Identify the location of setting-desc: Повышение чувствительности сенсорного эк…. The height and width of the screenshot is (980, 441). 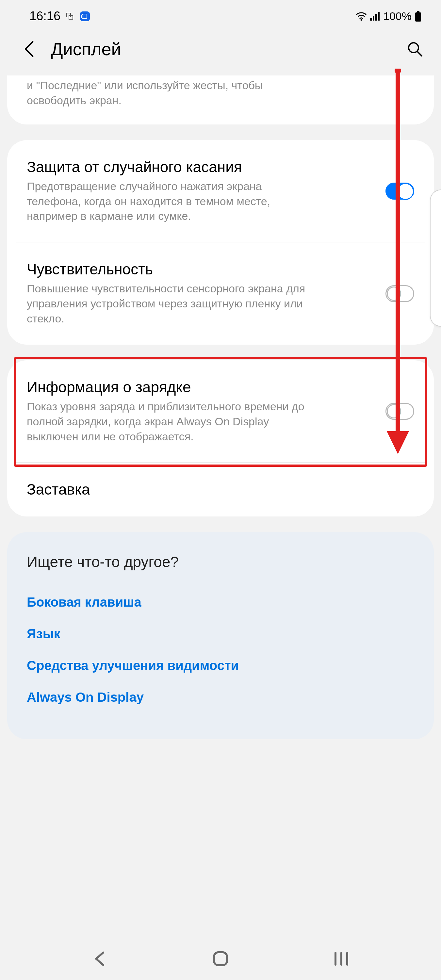
(167, 304).